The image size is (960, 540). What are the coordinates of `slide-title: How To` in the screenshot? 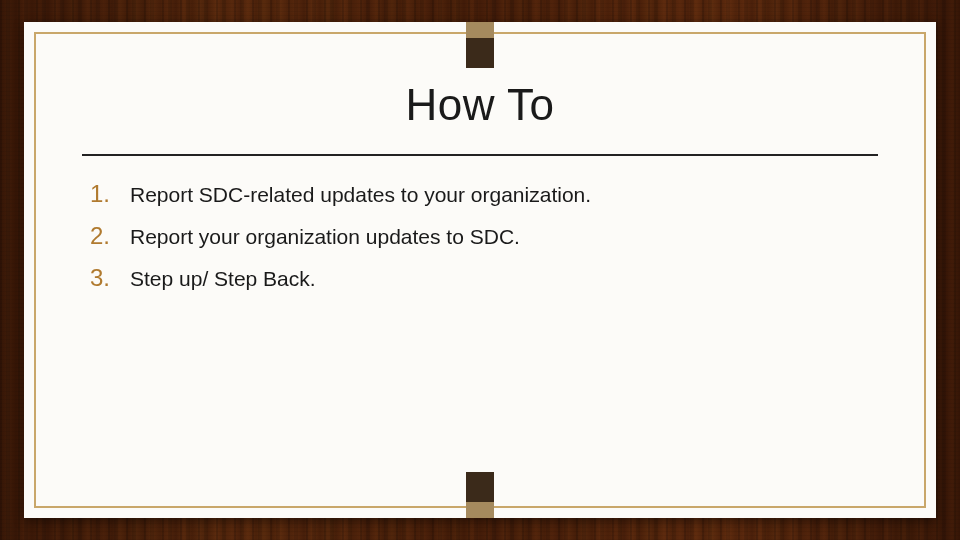 It's located at (480, 113).